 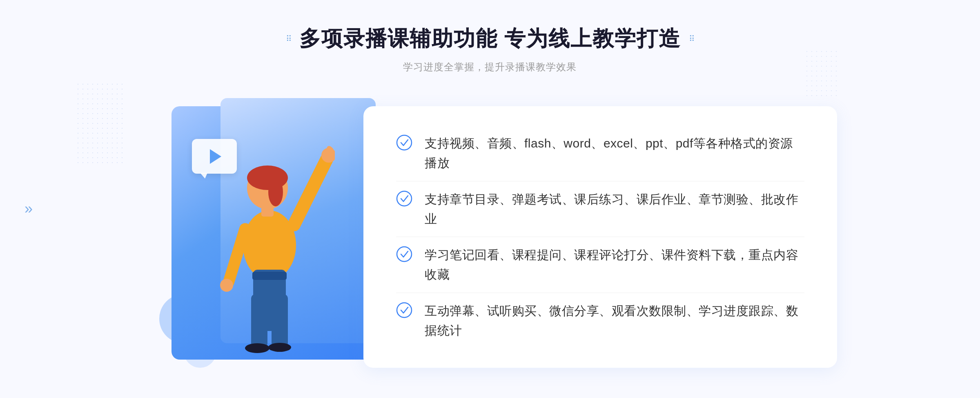 I want to click on bg-dots-left, so click(x=100, y=123).